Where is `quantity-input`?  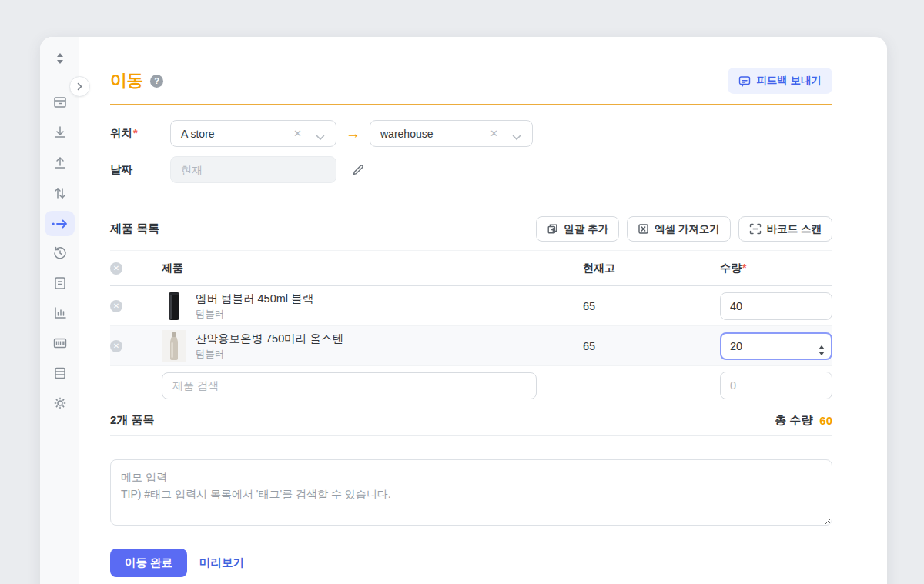 quantity-input is located at coordinates (776, 306).